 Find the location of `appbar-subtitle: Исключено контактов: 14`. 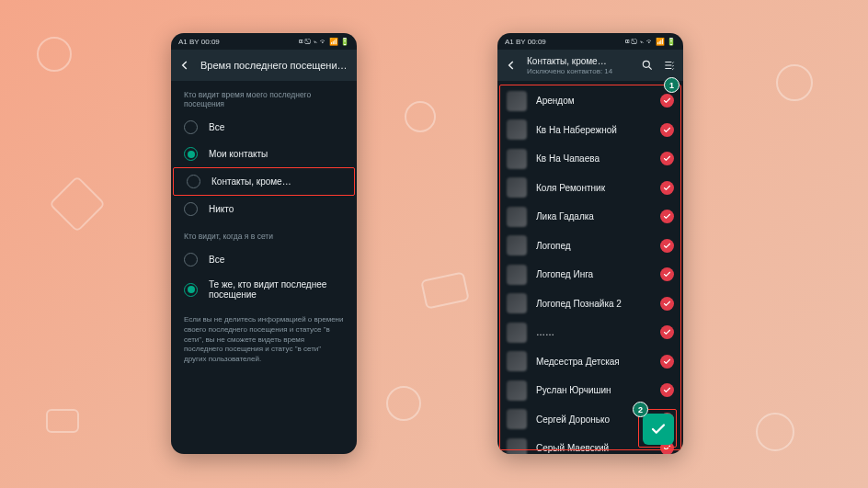

appbar-subtitle: Исключено контактов: 14 is located at coordinates (579, 72).